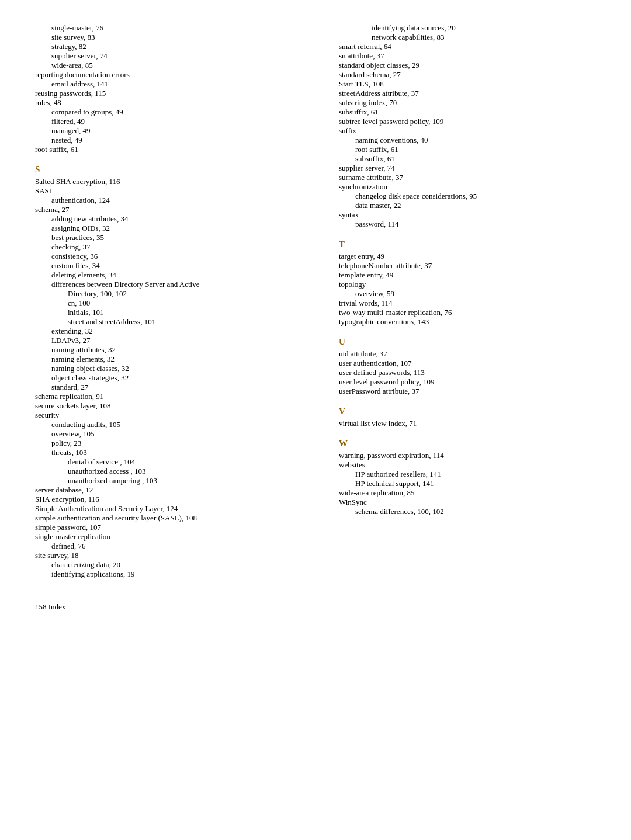  Describe the element at coordinates (175, 238) in the screenshot. I see `index-entry: best practices, 35` at that location.